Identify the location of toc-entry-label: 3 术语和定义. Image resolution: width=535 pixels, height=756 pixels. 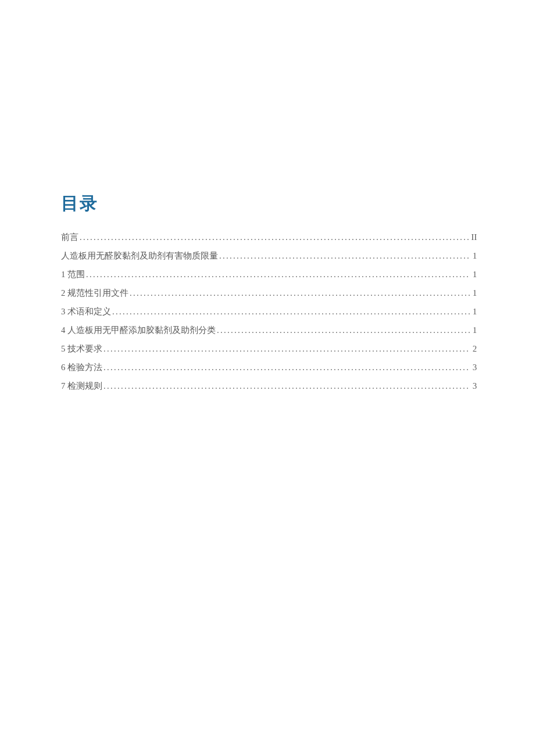
(86, 311).